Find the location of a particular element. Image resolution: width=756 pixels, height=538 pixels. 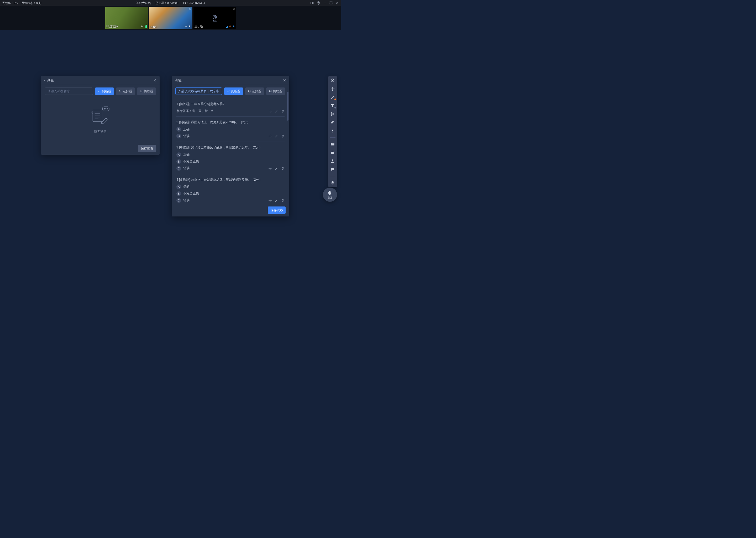

scissors-tool-icon is located at coordinates (333, 114).